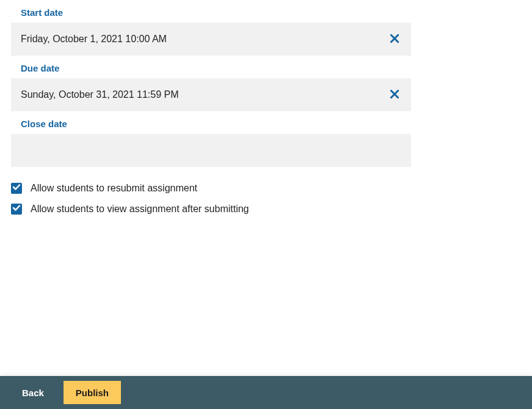  What do you see at coordinates (16, 209) in the screenshot?
I see `view-after-submit-checkbox` at bounding box center [16, 209].